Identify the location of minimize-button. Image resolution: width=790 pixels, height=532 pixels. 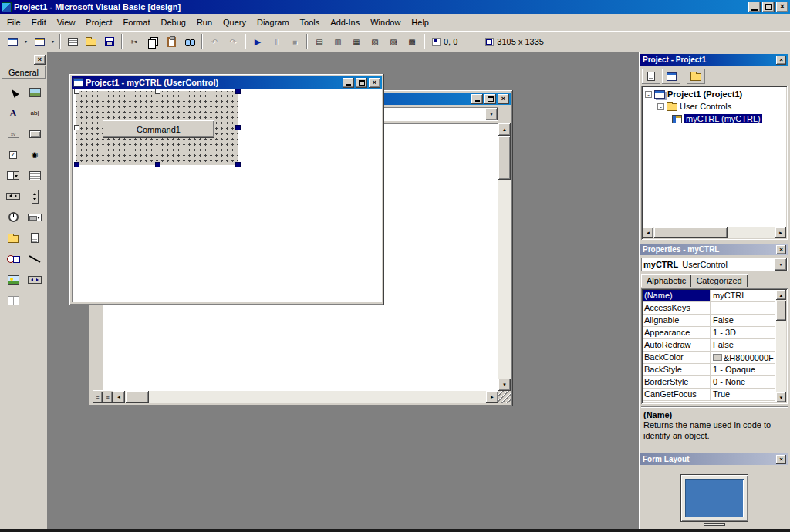
(755, 7).